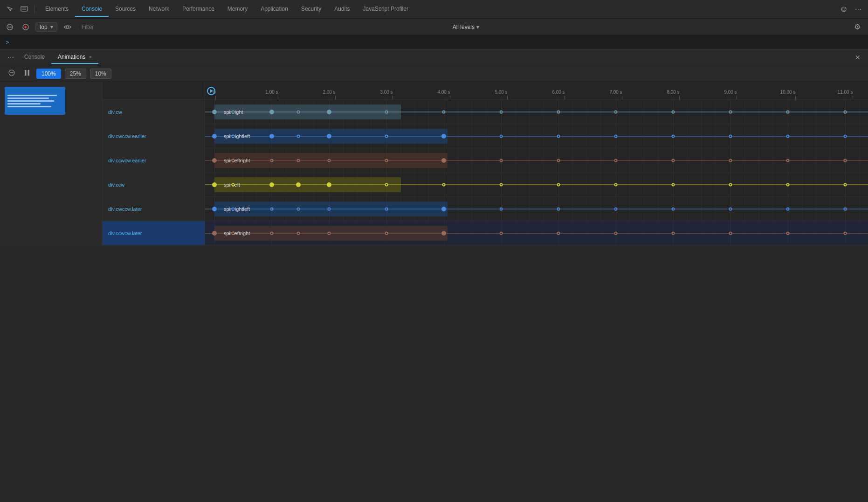 This screenshot has height=502, width=868. What do you see at coordinates (844, 9) in the screenshot?
I see `feedback-icon-btn` at bounding box center [844, 9].